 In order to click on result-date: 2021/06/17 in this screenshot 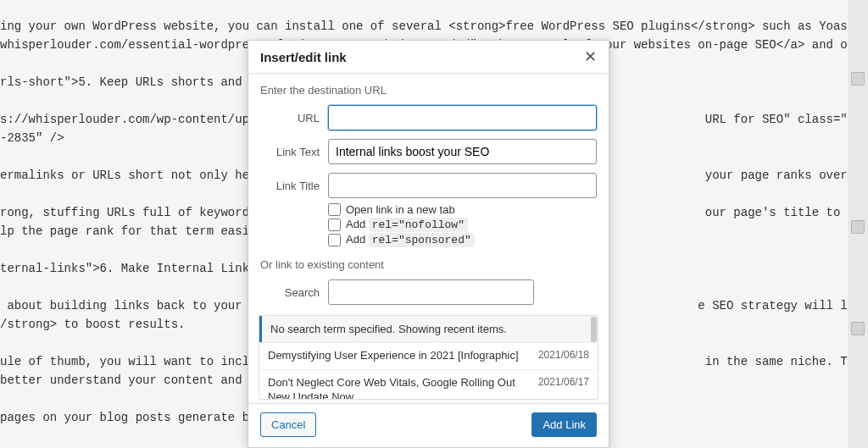, I will do `click(564, 382)`.